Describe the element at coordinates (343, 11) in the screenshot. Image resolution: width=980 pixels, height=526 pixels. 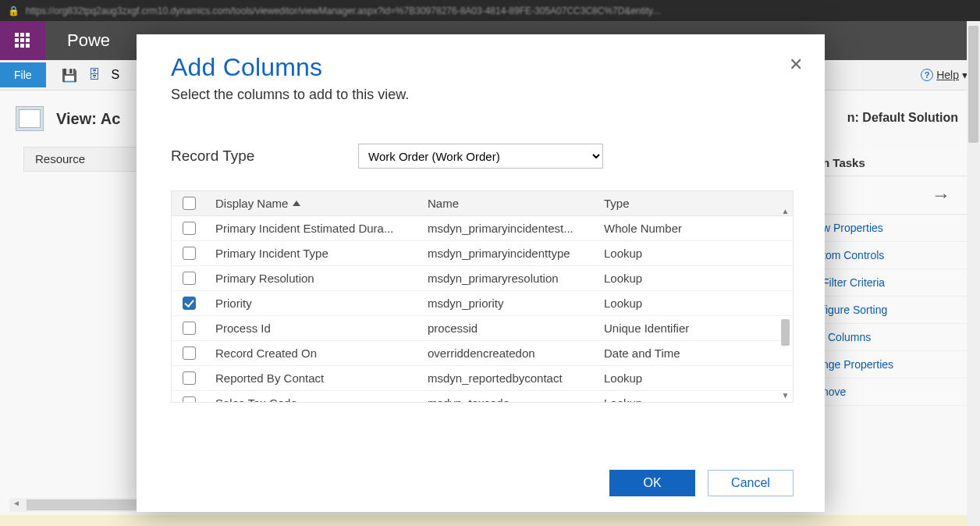
I see `url-text: https://org832tpq2aug3zxgf.crm10.dynamic…` at that location.